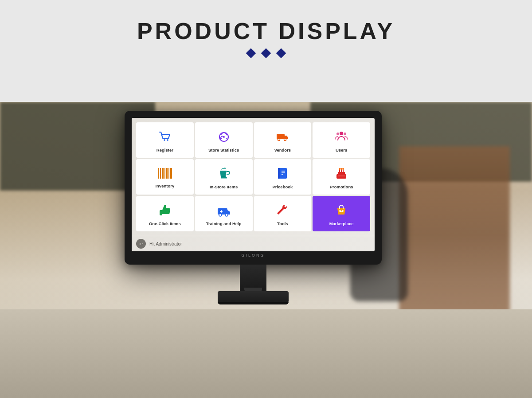  Describe the element at coordinates (223, 187) in the screenshot. I see `in-store-items-label: In-Store Items` at that location.